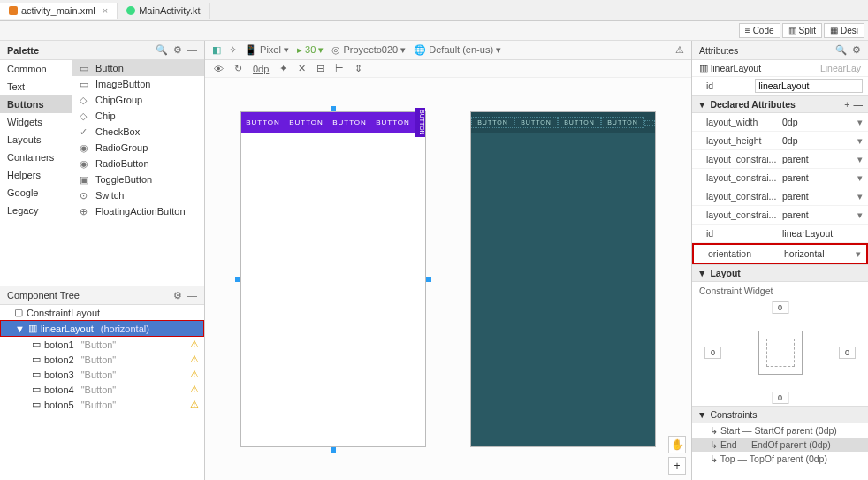  Describe the element at coordinates (164, 11) in the screenshot. I see `tab-main-activity: MainActivity.kt` at that location.